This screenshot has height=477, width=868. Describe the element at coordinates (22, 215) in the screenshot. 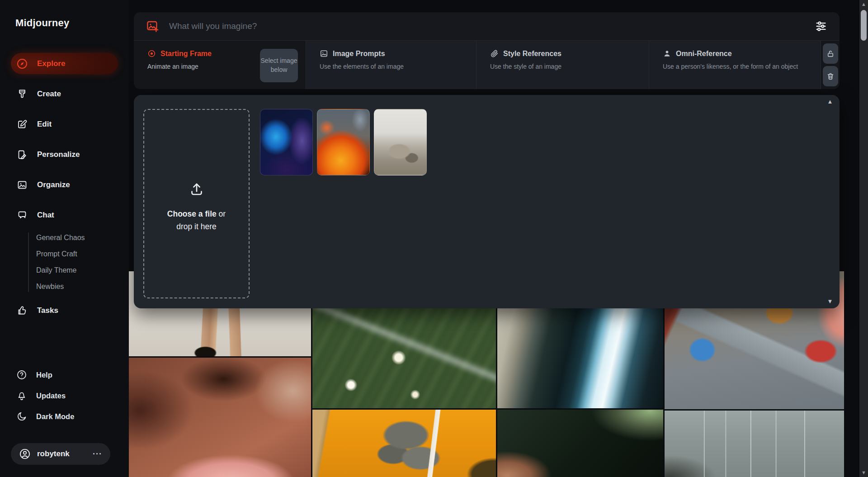

I see `chat-icon` at that location.